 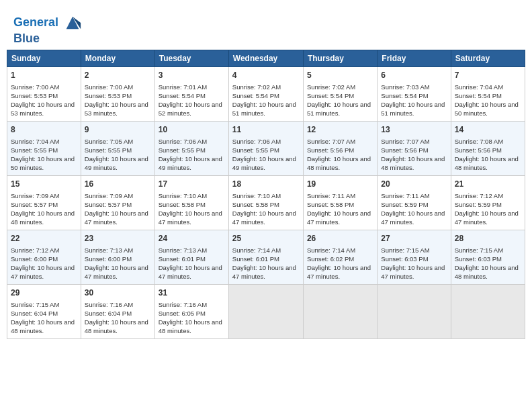 What do you see at coordinates (191, 257) in the screenshot?
I see `calendar-cell: 24Sunrise: 7:13 AMSunset: 6:01 PMDayligh…` at bounding box center [191, 257].